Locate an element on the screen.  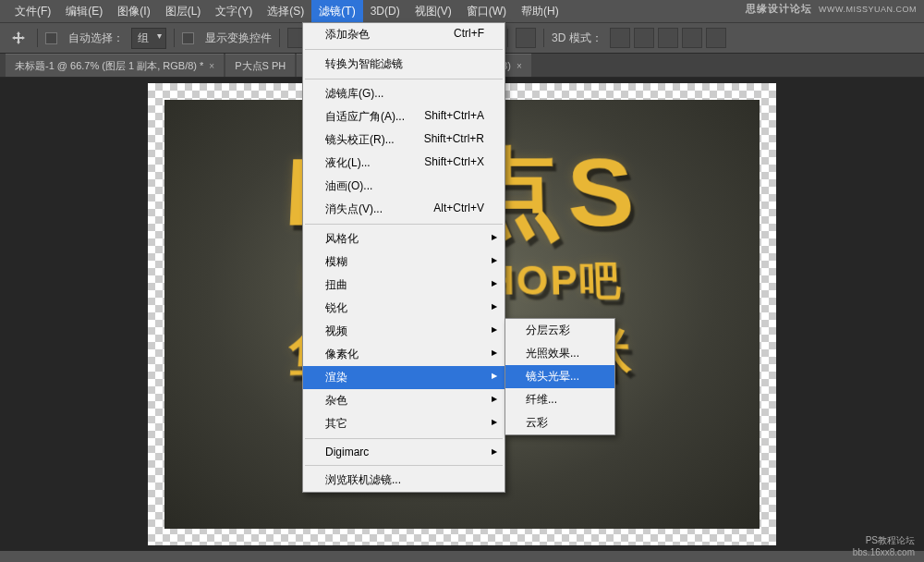
menu-edit: 编辑(E) is located at coordinates (84, 11).